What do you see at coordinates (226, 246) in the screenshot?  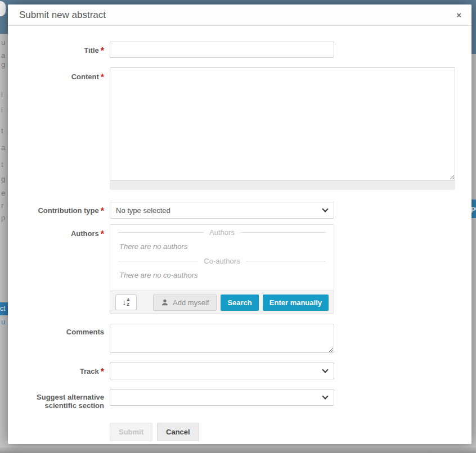 I see `authors-empty-message: There are no authors` at bounding box center [226, 246].